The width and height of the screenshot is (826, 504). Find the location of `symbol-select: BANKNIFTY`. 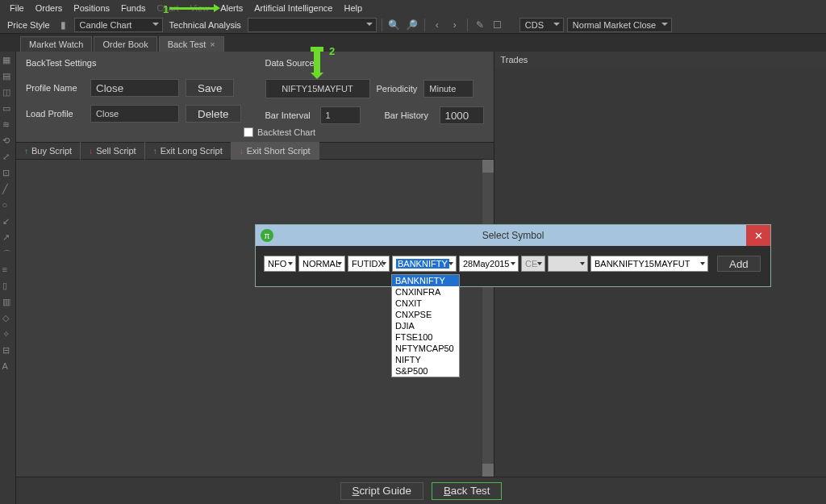

symbol-select: BANKNIFTY is located at coordinates (424, 264).